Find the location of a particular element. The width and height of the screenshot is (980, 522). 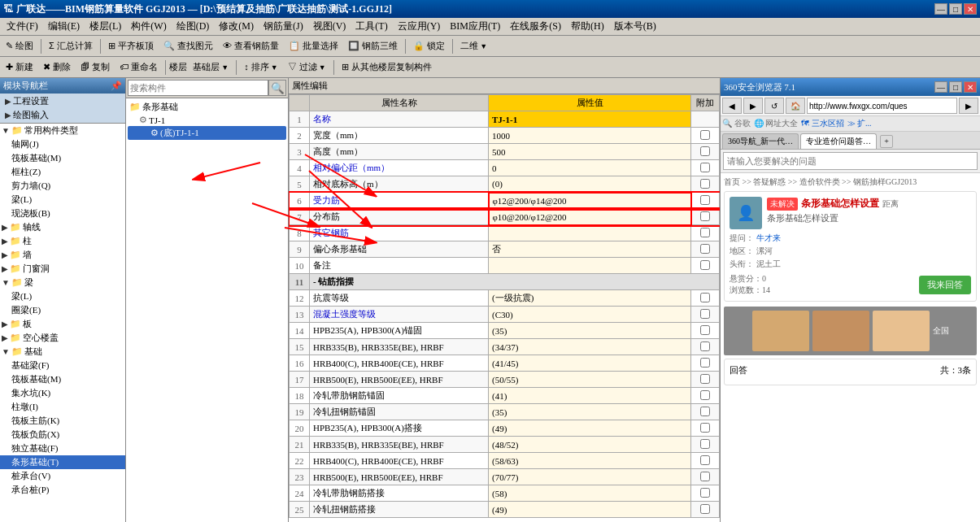

menu-modify: 修改(M) is located at coordinates (236, 26).